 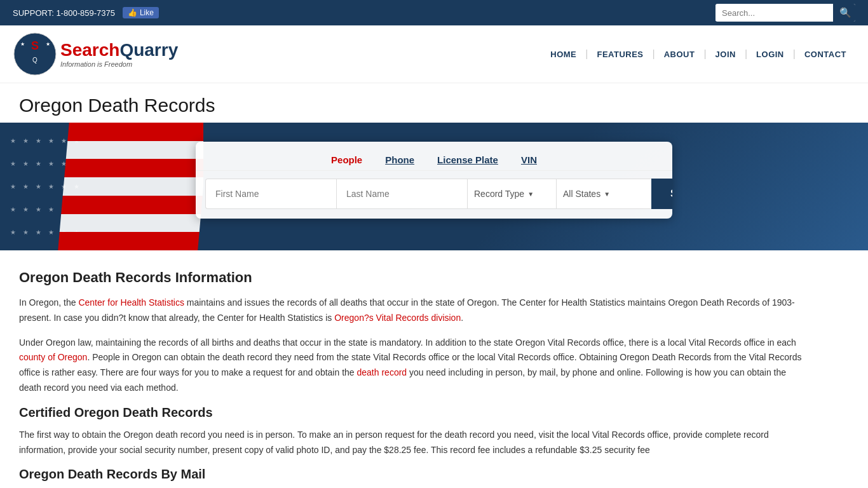 What do you see at coordinates (785, 13) in the screenshot?
I see `top-search-bar: 🔍` at bounding box center [785, 13].